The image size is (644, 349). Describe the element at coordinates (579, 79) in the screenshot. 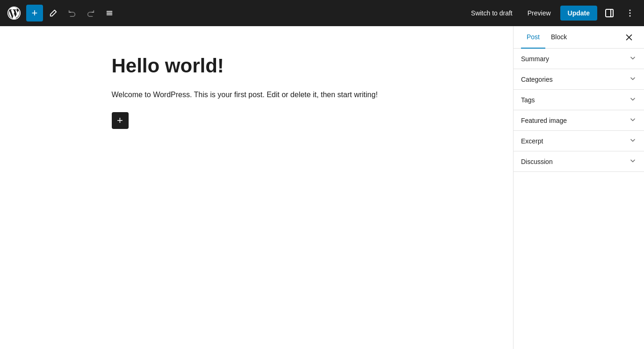

I see `accordion-section-categories: Categories` at that location.